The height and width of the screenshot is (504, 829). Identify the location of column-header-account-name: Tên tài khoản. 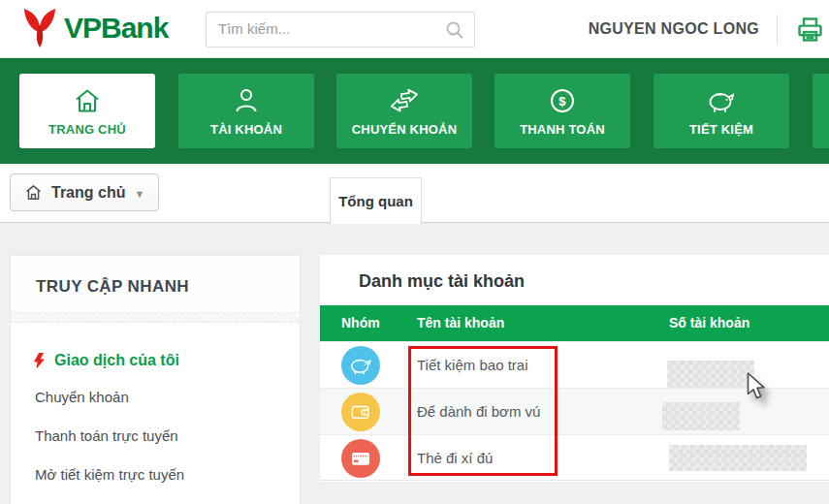
(461, 324).